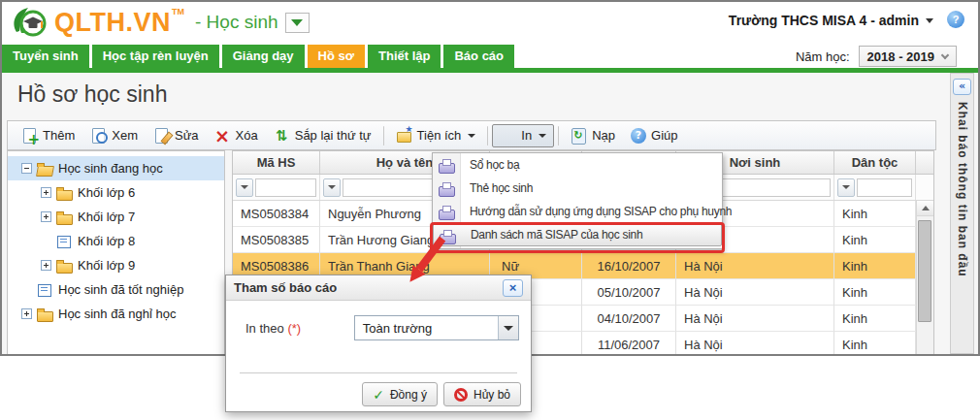 This screenshot has width=980, height=420. I want to click on tree-item: Học sinh đang học, so click(116, 169).